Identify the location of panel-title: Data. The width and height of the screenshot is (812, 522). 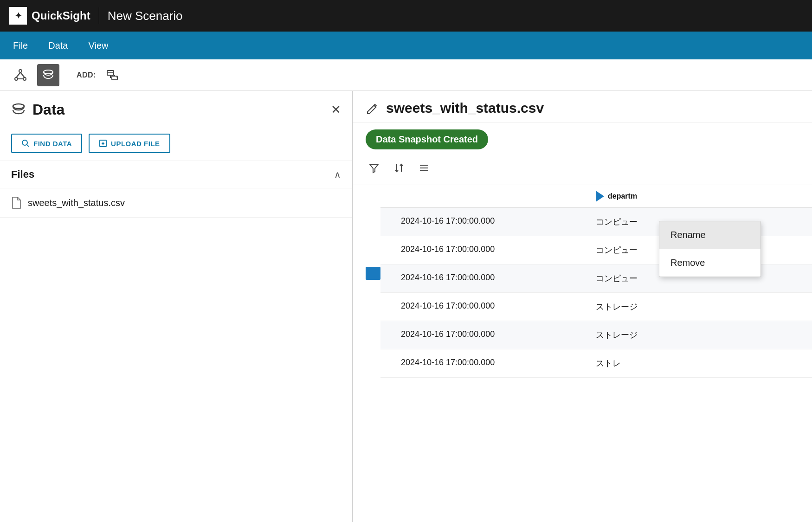
(38, 110).